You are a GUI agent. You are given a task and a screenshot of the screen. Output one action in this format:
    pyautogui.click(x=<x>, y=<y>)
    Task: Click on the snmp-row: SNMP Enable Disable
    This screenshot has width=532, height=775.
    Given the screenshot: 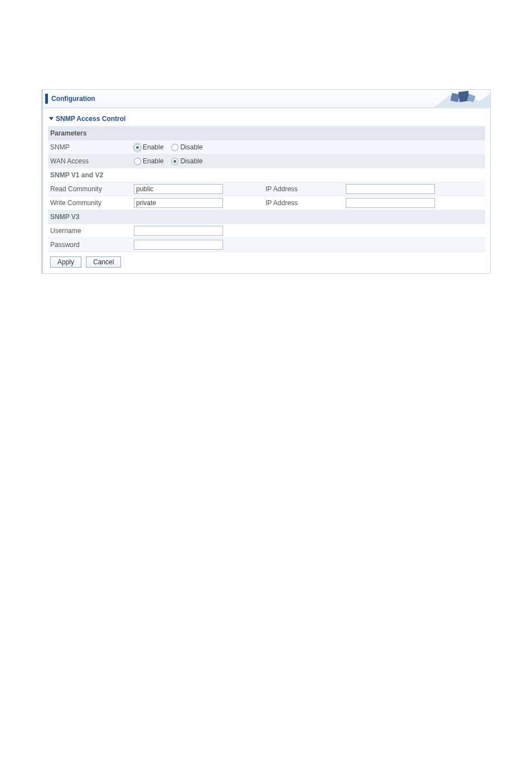 What is the action you would take?
    pyautogui.click(x=267, y=147)
    